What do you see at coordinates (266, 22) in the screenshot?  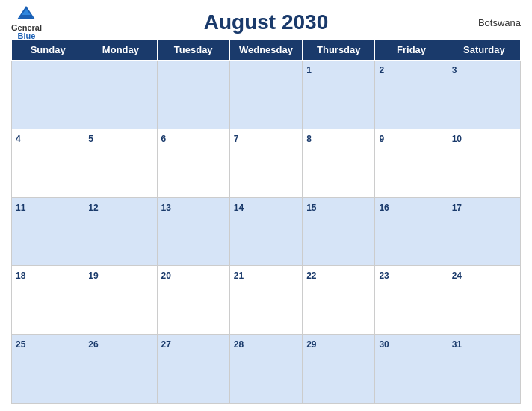 I see `calendar-header: General Blue August 2030 Botswana` at bounding box center [266, 22].